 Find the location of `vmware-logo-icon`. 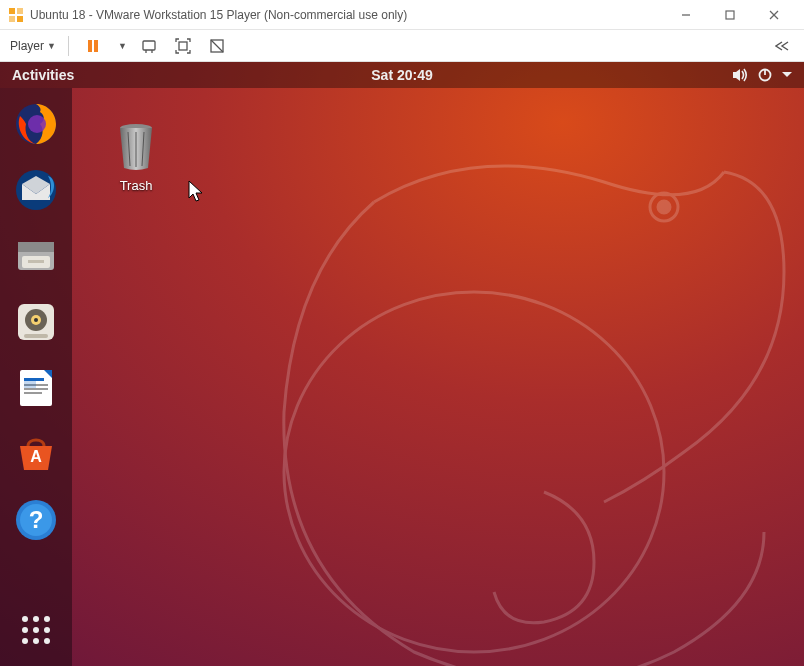

vmware-logo-icon is located at coordinates (16, 15).